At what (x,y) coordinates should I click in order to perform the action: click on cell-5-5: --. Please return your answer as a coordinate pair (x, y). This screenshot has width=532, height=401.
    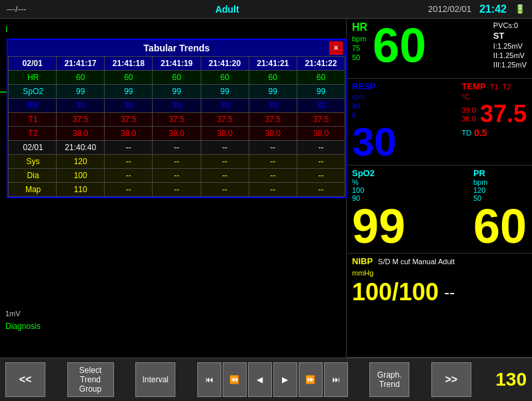
    Looking at the image, I should click on (321, 148).